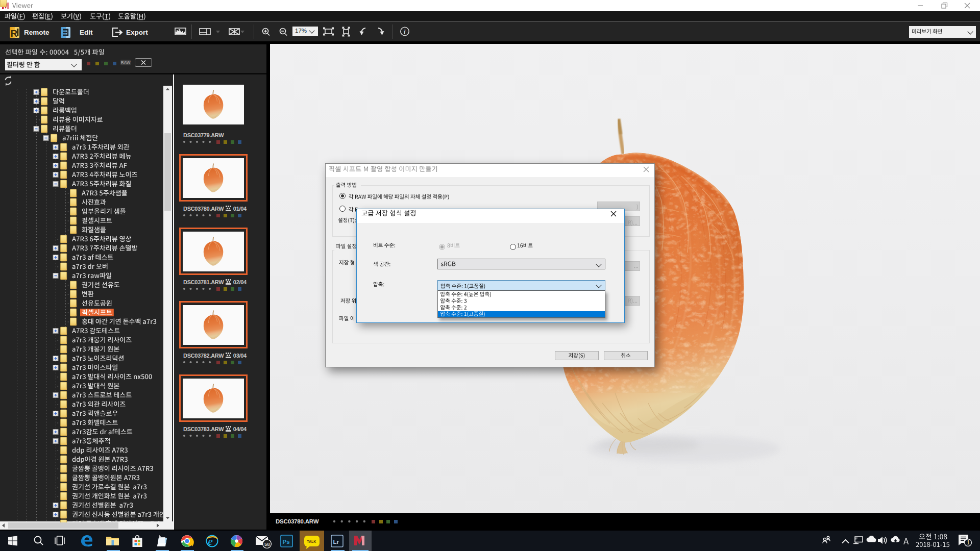 This screenshot has height=551, width=980. What do you see at coordinates (267, 544) in the screenshot?
I see `svg-text: 58` at bounding box center [267, 544].